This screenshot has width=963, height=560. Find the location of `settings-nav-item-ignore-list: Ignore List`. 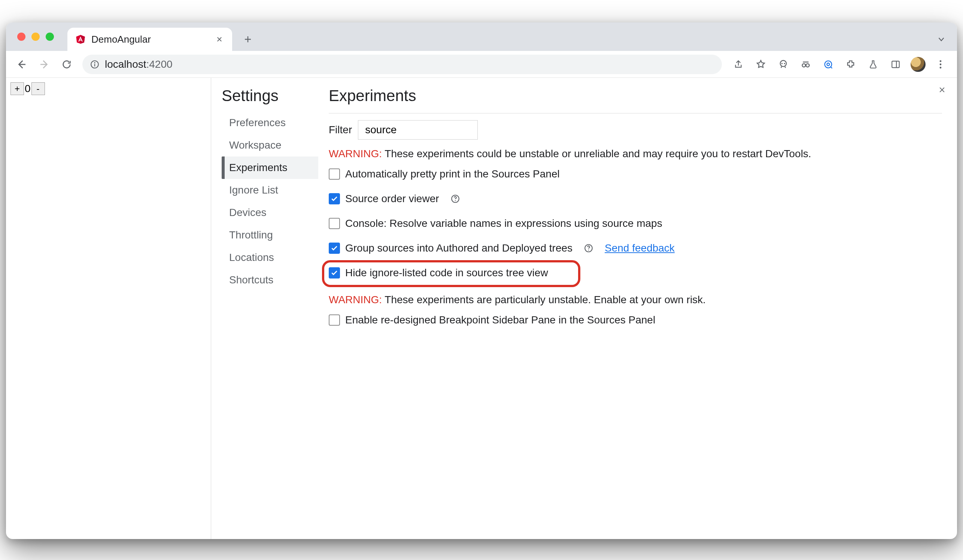

settings-nav-item-ignore-list: Ignore List is located at coordinates (270, 190).